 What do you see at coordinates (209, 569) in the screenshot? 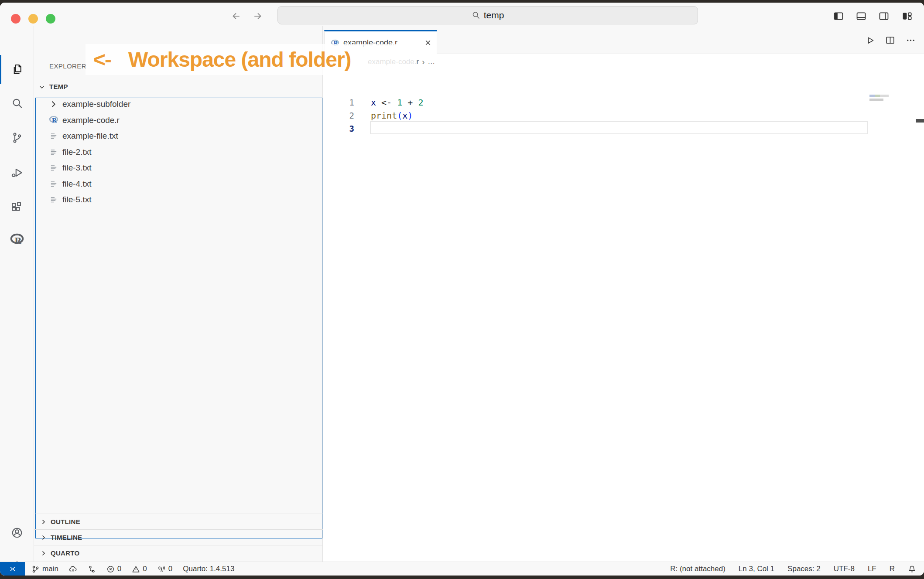
I see `status-quarto-version: Quarto: 1.4.513` at bounding box center [209, 569].